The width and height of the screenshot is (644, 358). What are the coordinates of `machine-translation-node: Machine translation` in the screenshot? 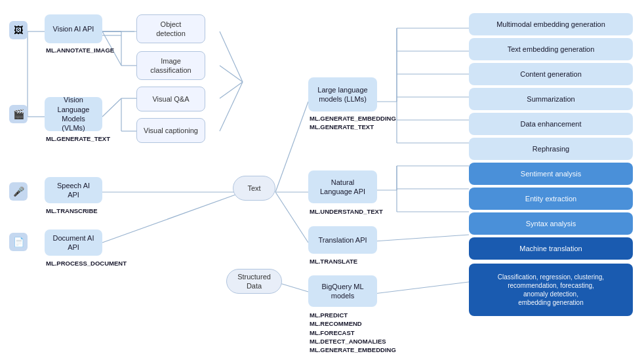 It's located at (551, 249).